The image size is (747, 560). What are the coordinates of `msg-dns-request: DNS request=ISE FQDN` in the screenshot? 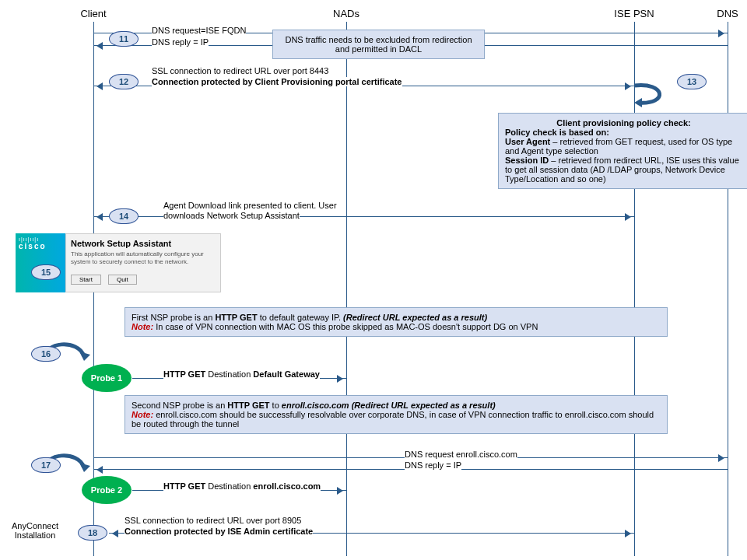 It's located at (199, 30).